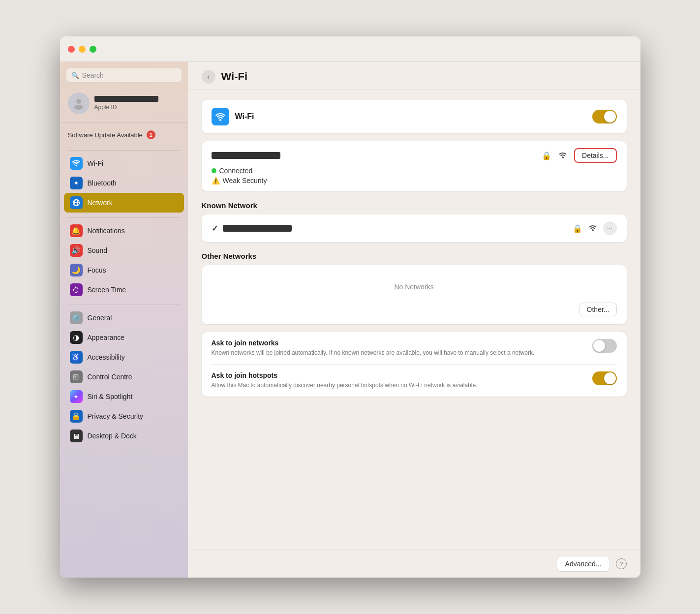 Image resolution: width=700 pixels, height=614 pixels. What do you see at coordinates (610, 228) in the screenshot?
I see `more-button: ···` at bounding box center [610, 228].